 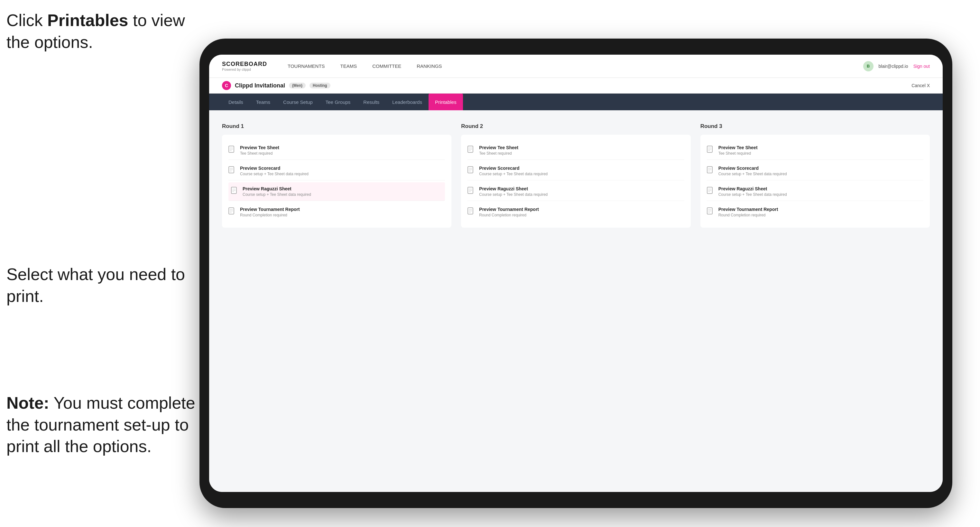 I want to click on round-3-title: Round 3, so click(x=815, y=126).